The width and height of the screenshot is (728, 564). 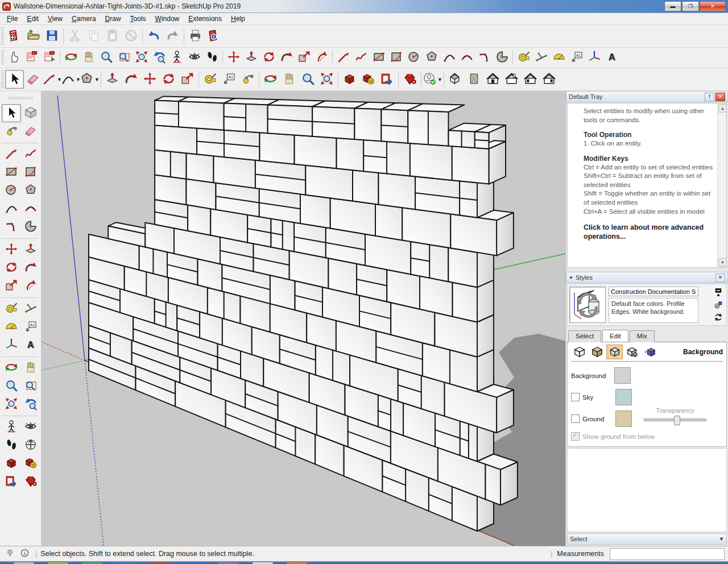 What do you see at coordinates (173, 36) in the screenshot?
I see `tool-redo-button` at bounding box center [173, 36].